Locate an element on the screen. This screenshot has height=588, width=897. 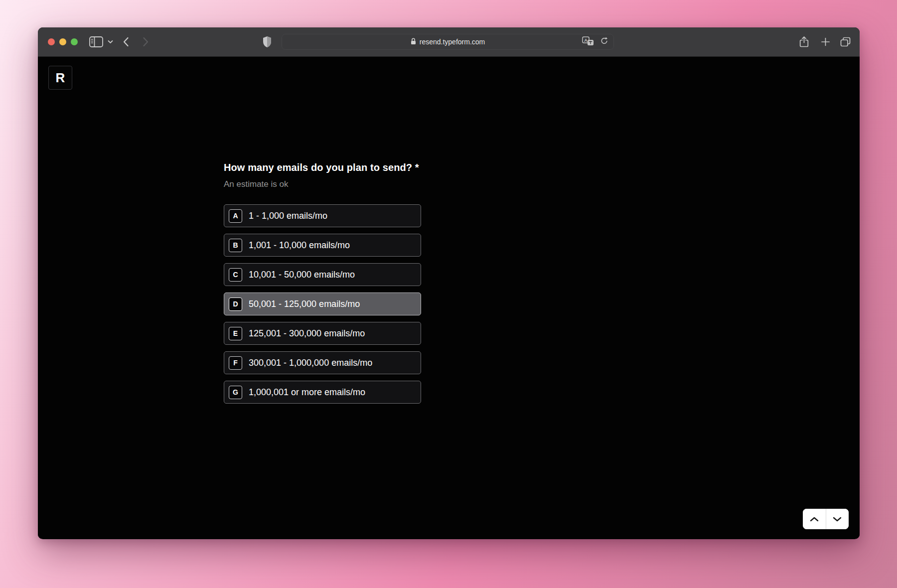
browser-toolbar: resend.typeform.com A is located at coordinates (448, 42).